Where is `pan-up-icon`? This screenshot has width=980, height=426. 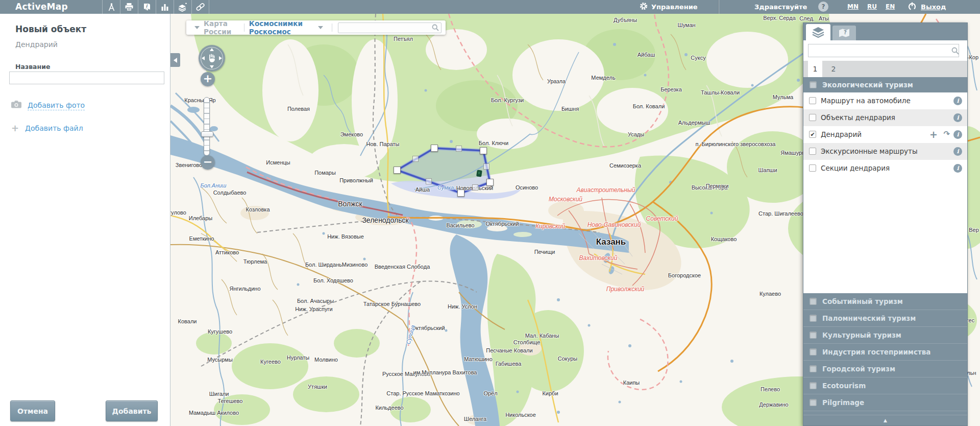 pan-up-icon is located at coordinates (212, 50).